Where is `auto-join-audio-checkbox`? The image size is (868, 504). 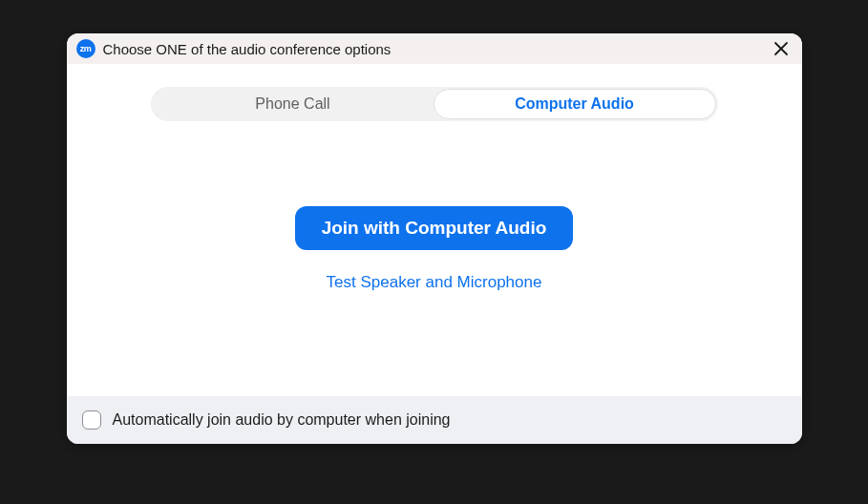
auto-join-audio-checkbox is located at coordinates (92, 420).